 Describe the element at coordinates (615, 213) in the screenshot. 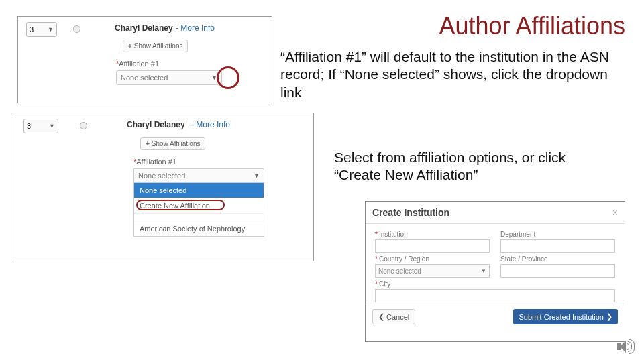

I see `close-icon: ×` at that location.